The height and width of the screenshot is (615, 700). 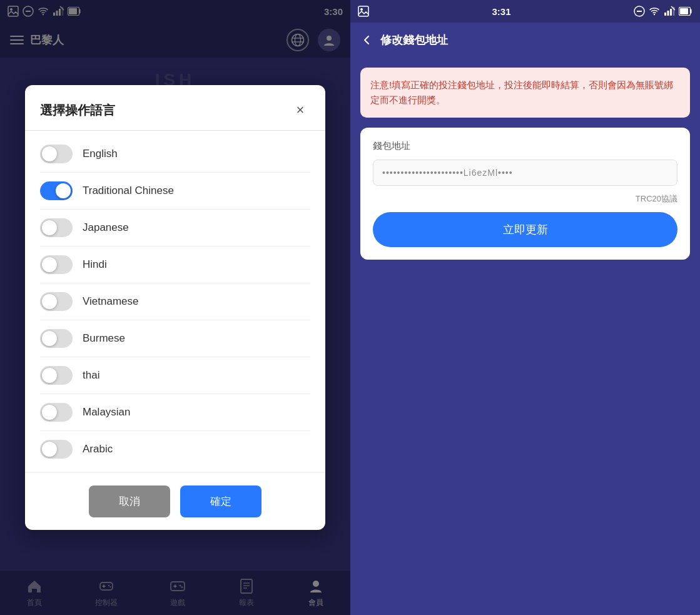 I want to click on lang-item-thai: thai, so click(x=175, y=375).